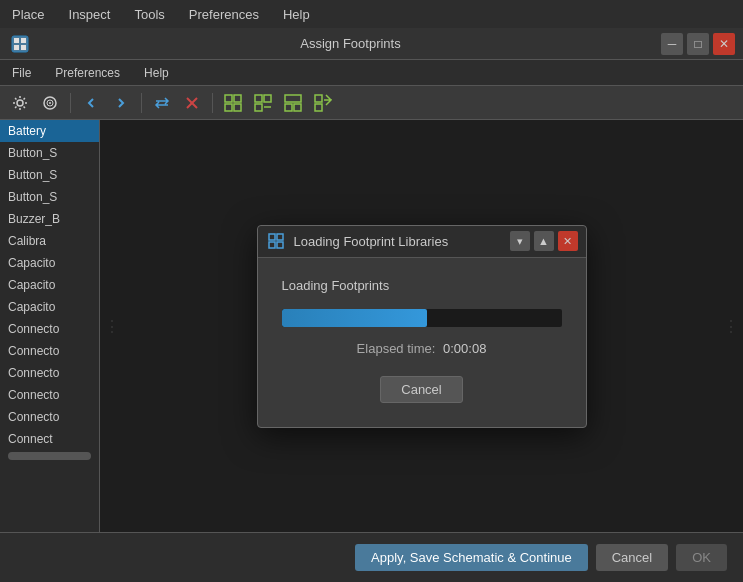 The height and width of the screenshot is (582, 743). I want to click on elapsed-value: 0:00:08, so click(464, 348).